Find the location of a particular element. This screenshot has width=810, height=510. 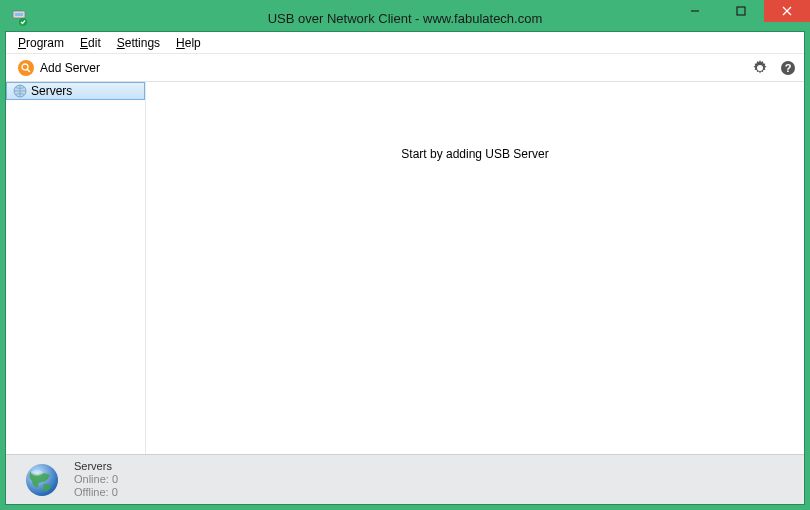

titlebar: USB over Network Client - www.fabulatech… is located at coordinates (405, 18).